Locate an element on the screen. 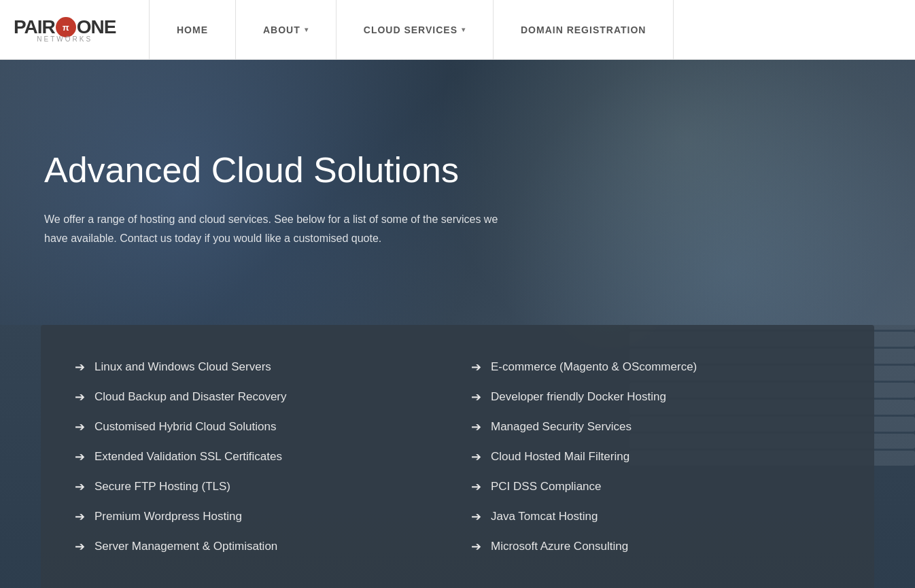 The width and height of the screenshot is (915, 588). hero-content: Advanced Cloud Solutions We offer a rang… is located at coordinates (458, 199).